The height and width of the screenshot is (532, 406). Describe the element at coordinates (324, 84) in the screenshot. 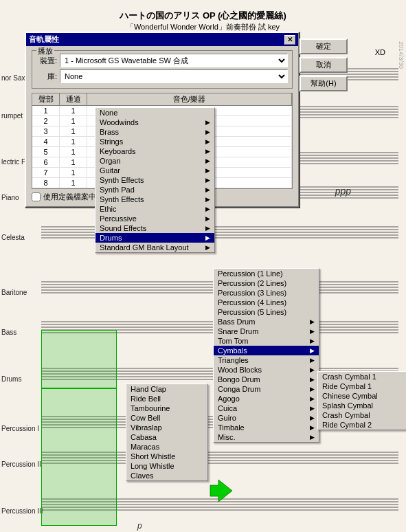

I see `help-button: 幫助(H)` at that location.